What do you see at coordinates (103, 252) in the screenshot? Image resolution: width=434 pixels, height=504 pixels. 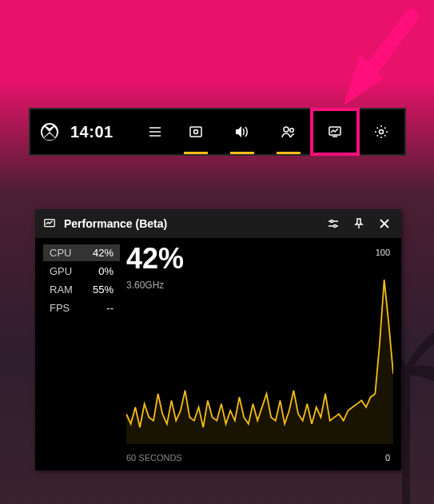 I see `stat-value: 42%` at bounding box center [103, 252].